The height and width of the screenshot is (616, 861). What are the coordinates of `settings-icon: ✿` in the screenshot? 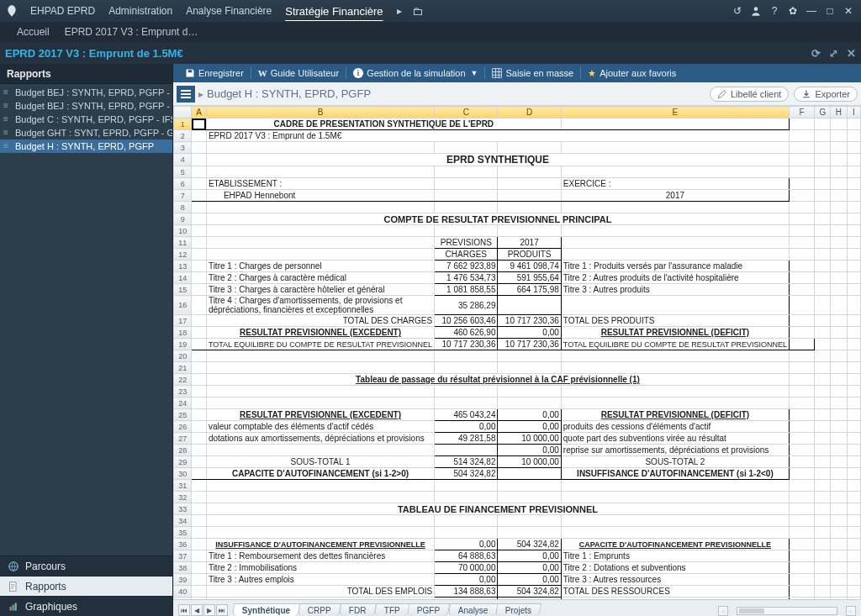 It's located at (793, 11).